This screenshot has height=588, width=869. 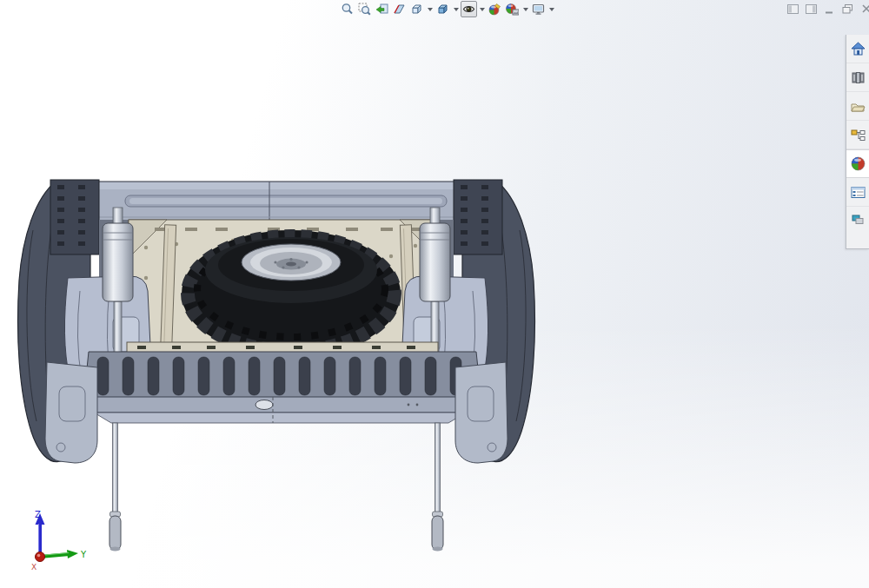 I want to click on apply-scene-dropdown, so click(x=525, y=9).